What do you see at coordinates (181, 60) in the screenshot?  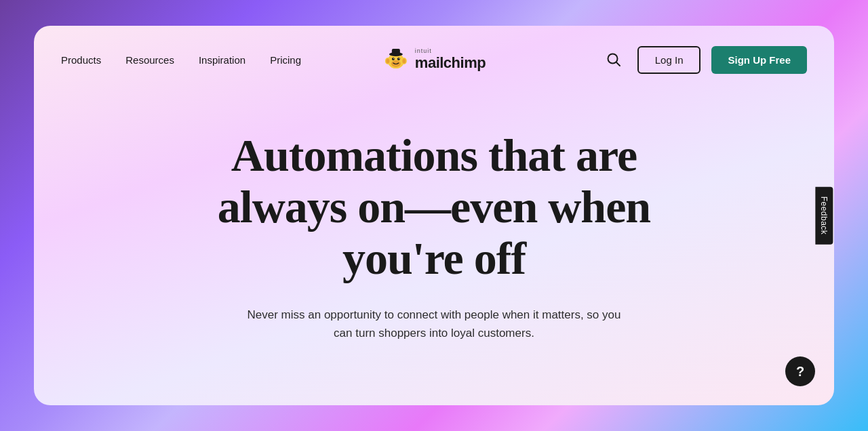 I see `nav-left: Products Resources Inspiration Pricing` at bounding box center [181, 60].